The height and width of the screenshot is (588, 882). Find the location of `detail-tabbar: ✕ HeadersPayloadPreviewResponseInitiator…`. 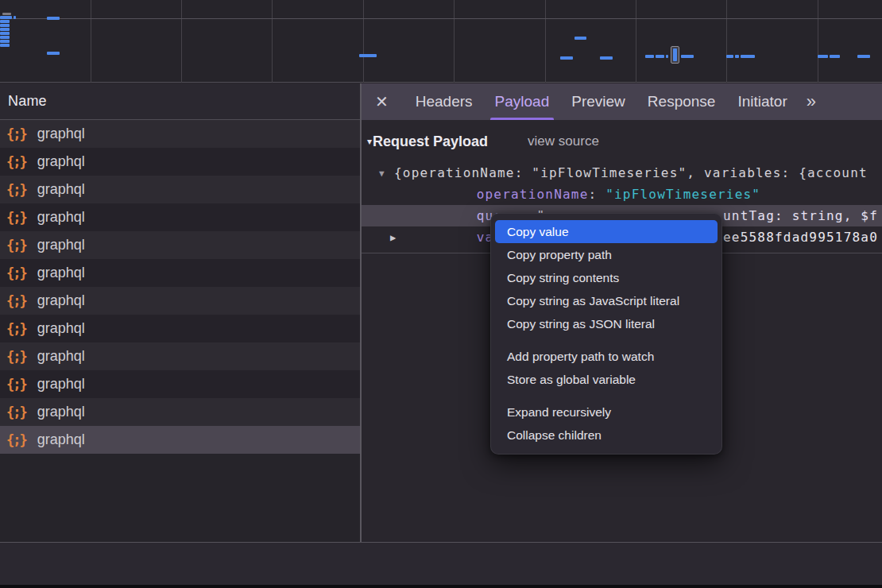

detail-tabbar: ✕ HeadersPayloadPreviewResponseInitiator… is located at coordinates (621, 102).